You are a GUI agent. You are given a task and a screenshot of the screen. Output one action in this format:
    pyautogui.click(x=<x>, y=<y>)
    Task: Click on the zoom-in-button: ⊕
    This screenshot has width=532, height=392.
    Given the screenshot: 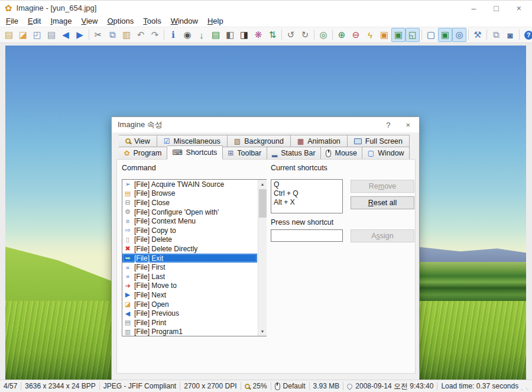 What is the action you would take?
    pyautogui.click(x=342, y=35)
    